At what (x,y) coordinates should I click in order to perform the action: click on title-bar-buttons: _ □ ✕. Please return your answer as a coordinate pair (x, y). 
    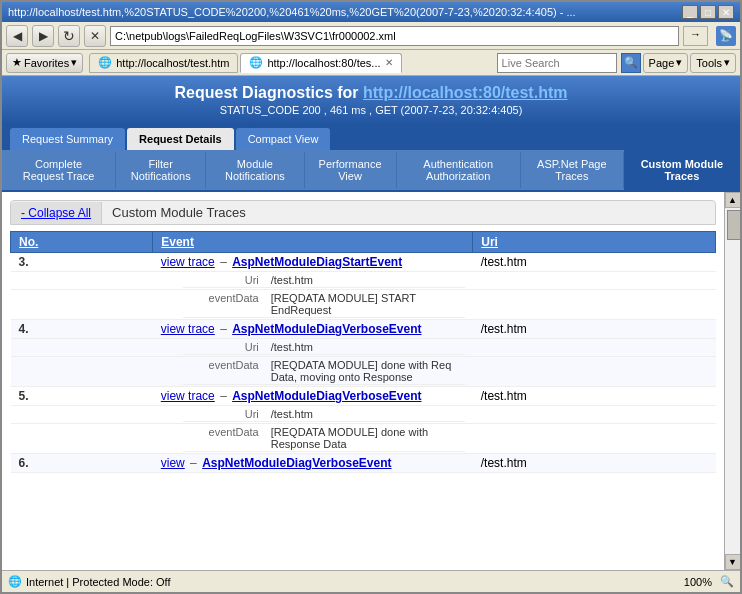
    Looking at the image, I should click on (708, 12).